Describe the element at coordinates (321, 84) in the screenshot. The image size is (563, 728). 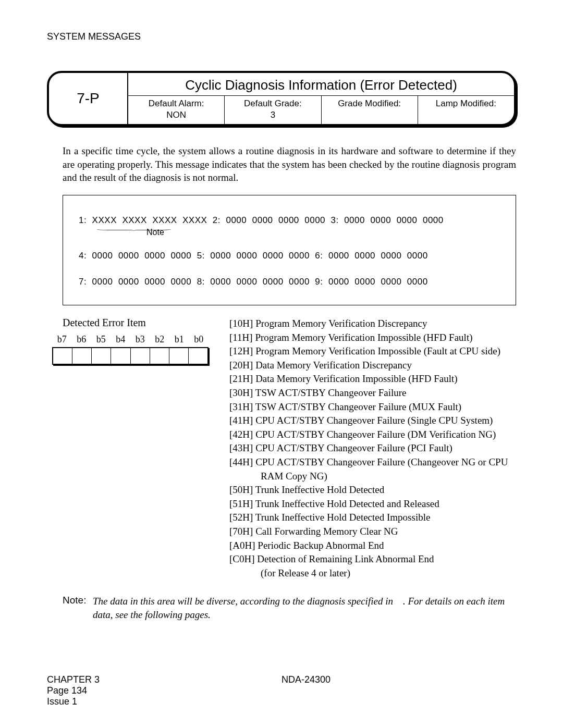
I see `message-title: Cyclic Diagnosis Information (Error Dete…` at that location.